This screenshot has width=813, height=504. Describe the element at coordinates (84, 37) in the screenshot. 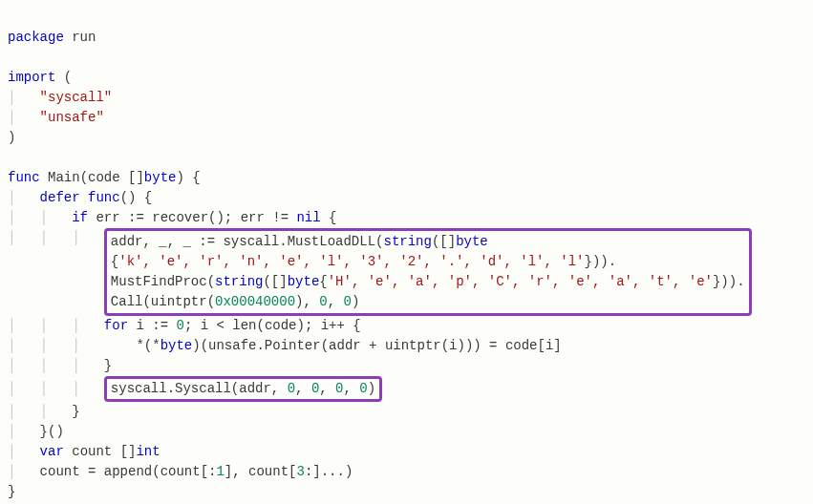

I see `package-name: run` at that location.